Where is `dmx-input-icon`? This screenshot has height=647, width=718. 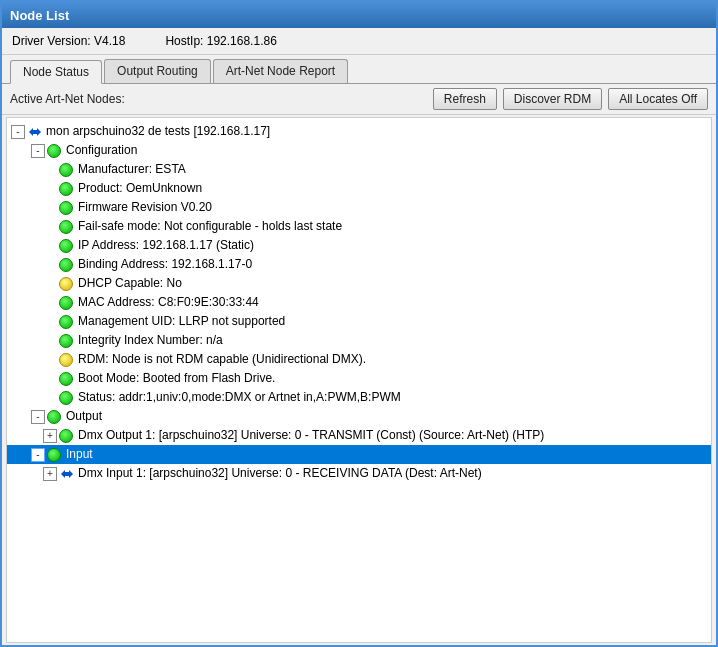 dmx-input-icon is located at coordinates (67, 474).